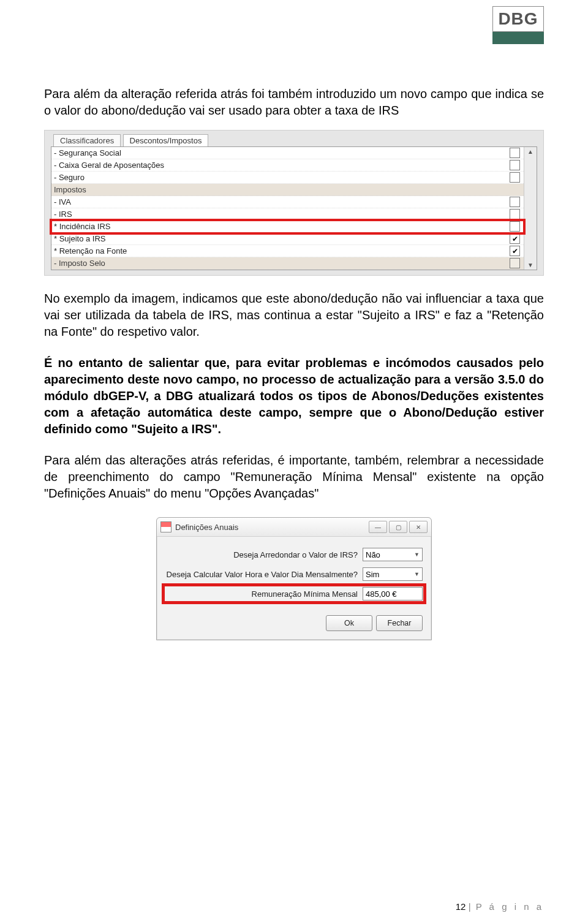 This screenshot has width=588, height=924. What do you see at coordinates (393, 574) in the screenshot?
I see `dropdown-valor-hora: Sim ▼` at bounding box center [393, 574].